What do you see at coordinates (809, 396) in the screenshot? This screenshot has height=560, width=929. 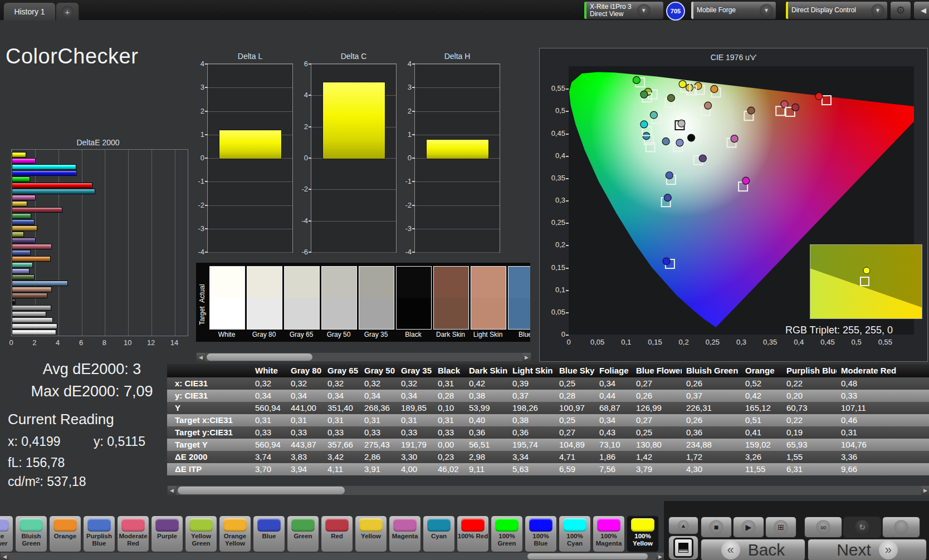 I see `table-cell: 0,20` at bounding box center [809, 396].